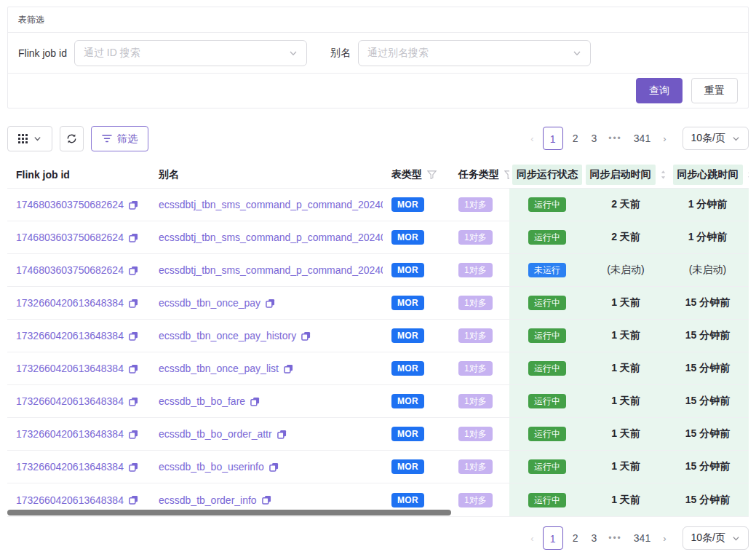 The width and height of the screenshot is (756, 557). I want to click on table-row: 1732660420613648384 ecssdb_tb_bo_order_a…, so click(378, 434).